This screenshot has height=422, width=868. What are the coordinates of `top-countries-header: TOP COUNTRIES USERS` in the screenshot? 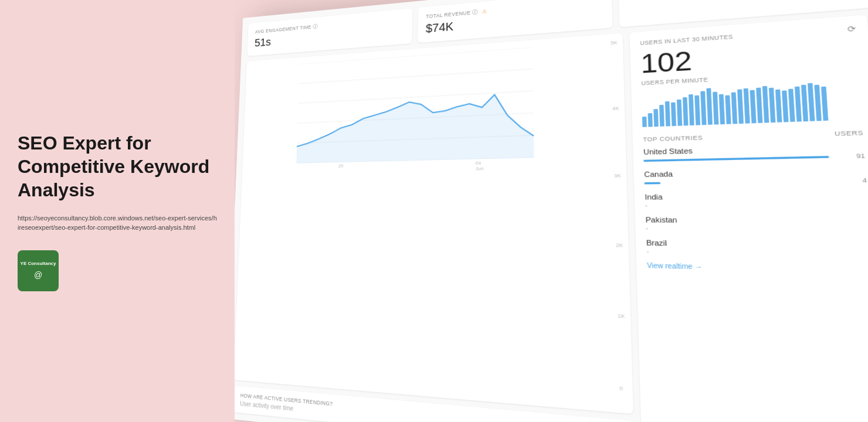 It's located at (753, 136).